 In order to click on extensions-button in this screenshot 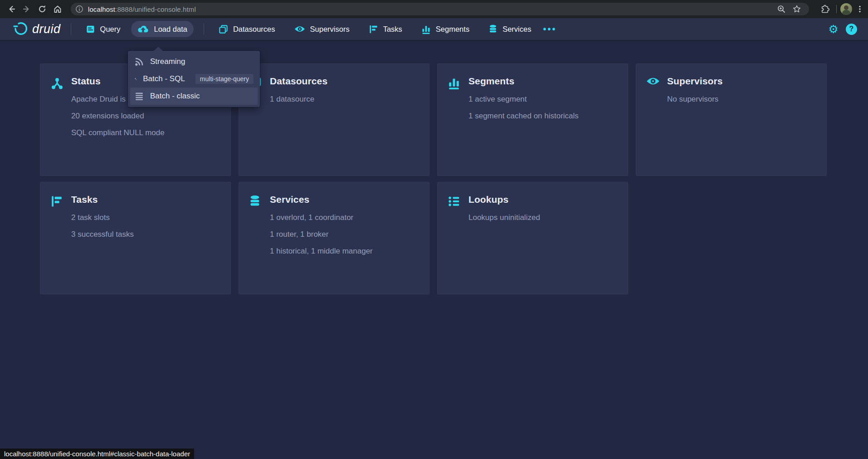, I will do `click(825, 9)`.